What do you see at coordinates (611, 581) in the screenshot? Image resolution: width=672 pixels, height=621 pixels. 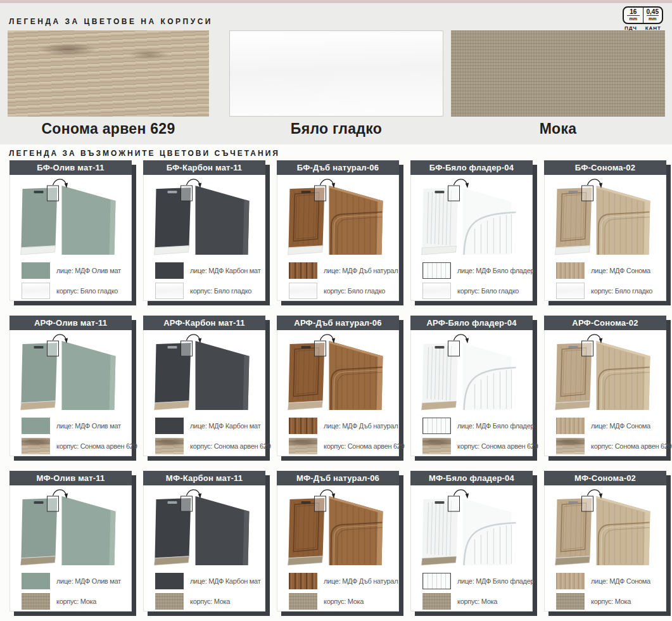 I see `face-legend-row: лице: МДФ Сонома` at bounding box center [611, 581].